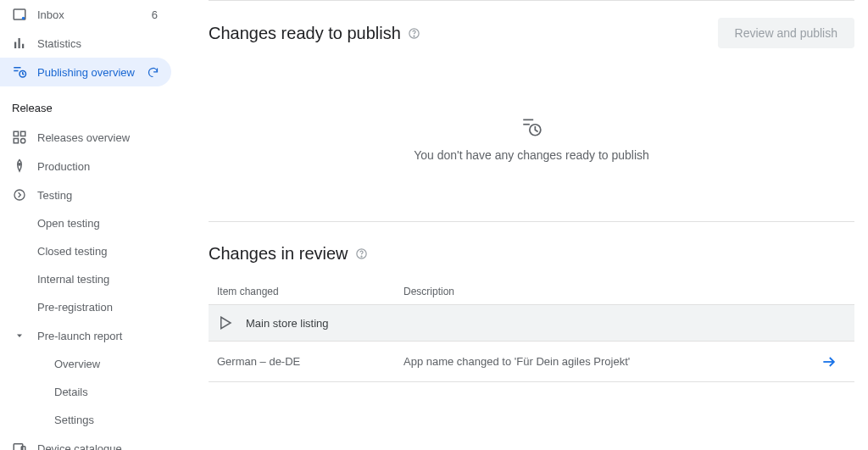 The height and width of the screenshot is (450, 868). What do you see at coordinates (69, 224) in the screenshot?
I see `sidebar-item-label: Open testing` at bounding box center [69, 224].